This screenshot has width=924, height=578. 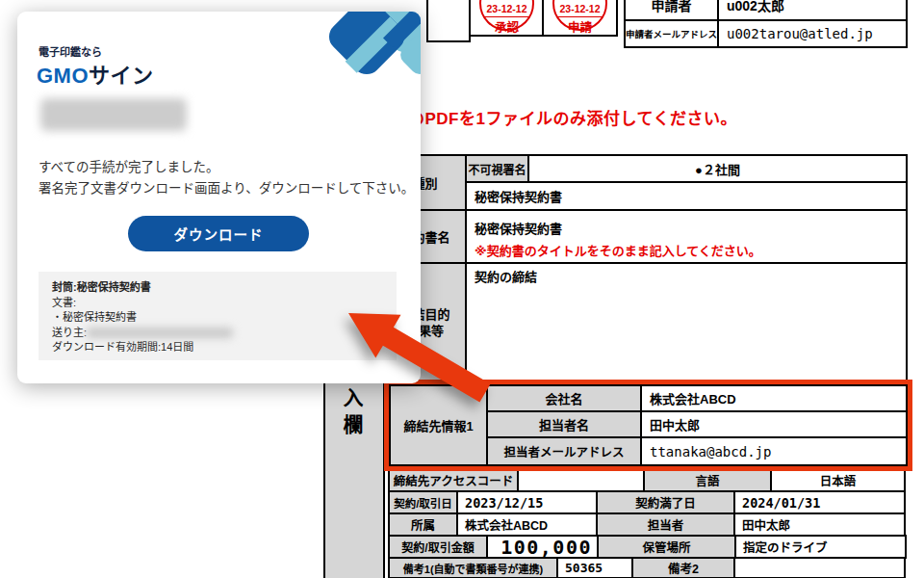 What do you see at coordinates (218, 233) in the screenshot?
I see `download-button: ダウンロード` at bounding box center [218, 233].